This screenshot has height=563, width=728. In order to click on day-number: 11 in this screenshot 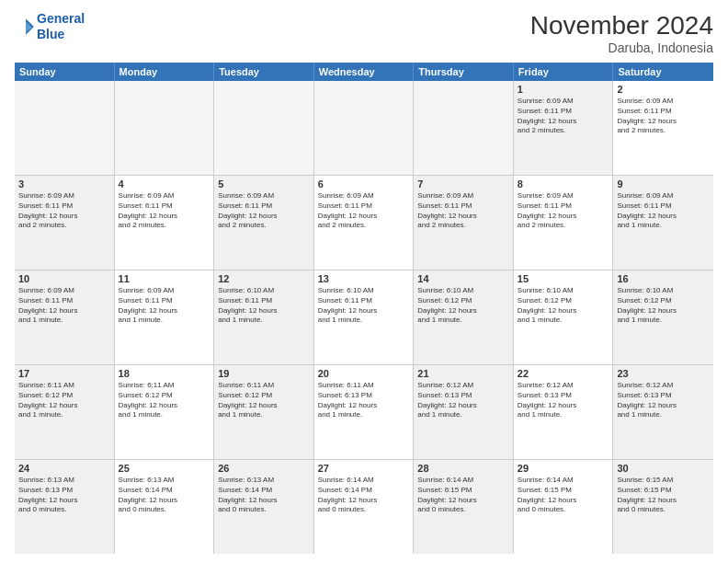, I will do `click(165, 279)`.